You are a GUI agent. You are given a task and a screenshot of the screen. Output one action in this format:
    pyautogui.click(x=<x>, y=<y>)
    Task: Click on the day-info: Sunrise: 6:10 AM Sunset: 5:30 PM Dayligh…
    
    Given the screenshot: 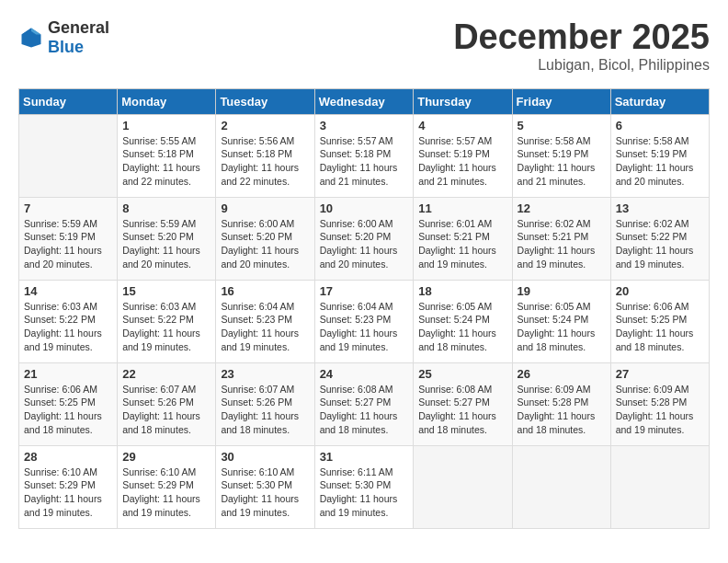 What is the action you would take?
    pyautogui.click(x=265, y=493)
    